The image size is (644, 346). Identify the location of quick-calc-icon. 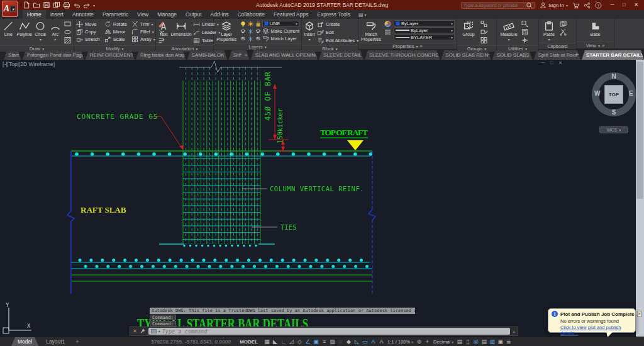
(525, 32).